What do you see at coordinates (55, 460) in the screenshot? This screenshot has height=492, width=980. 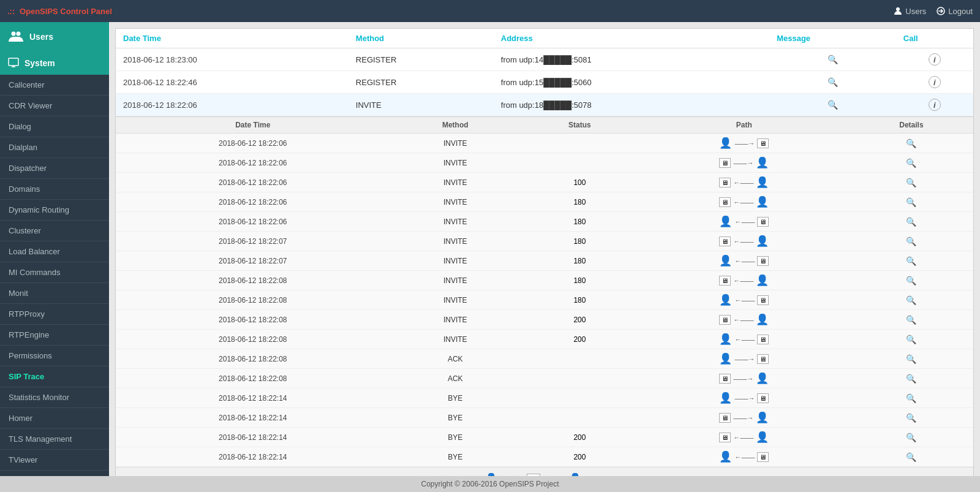 I see `sidebar-item-tviewer: TViewer` at bounding box center [55, 460].